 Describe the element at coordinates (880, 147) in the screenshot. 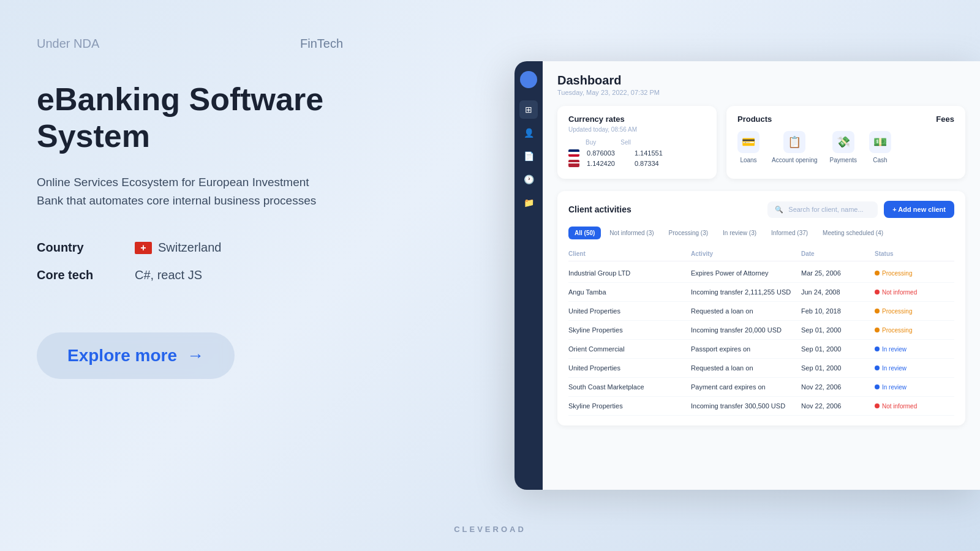

I see `product-cash: 💵 Cash` at that location.